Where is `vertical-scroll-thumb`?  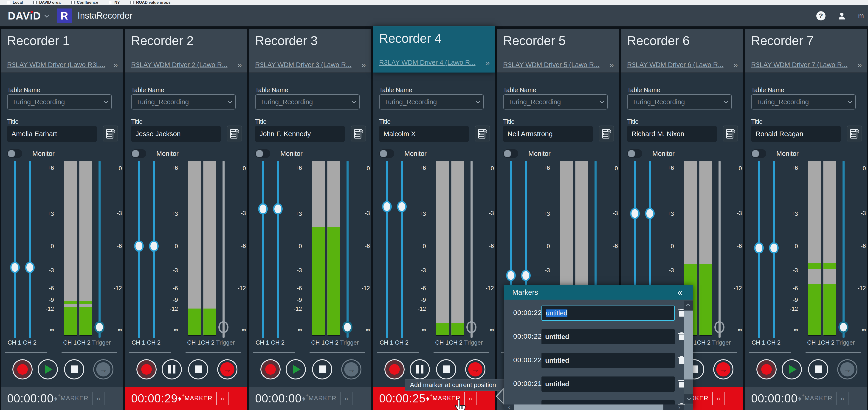
vertical-scroll-thumb is located at coordinates (689, 345).